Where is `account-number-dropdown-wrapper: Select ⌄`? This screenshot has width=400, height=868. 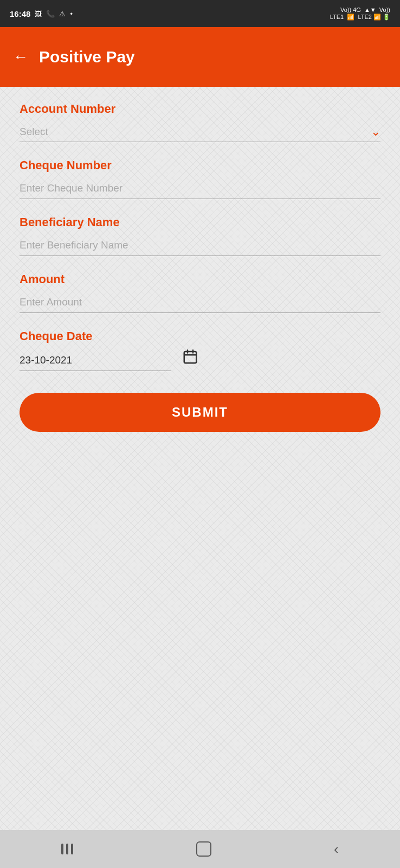
account-number-dropdown-wrapper: Select ⌄ is located at coordinates (200, 132).